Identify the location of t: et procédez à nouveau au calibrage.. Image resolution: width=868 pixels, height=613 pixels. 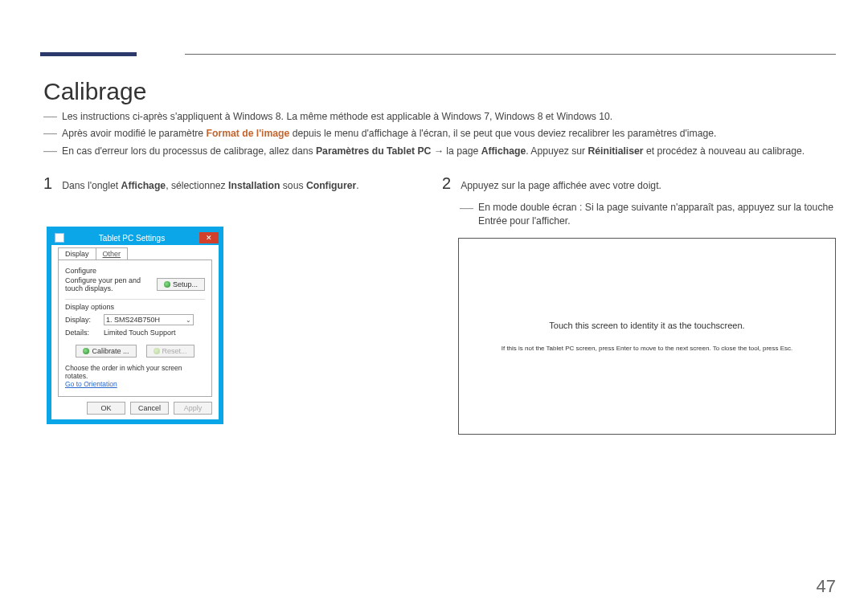
(725, 151).